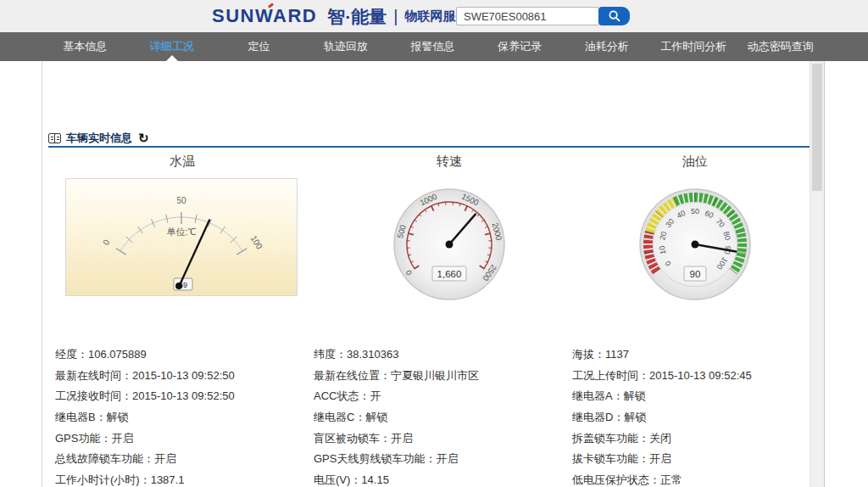 Image resolution: width=868 pixels, height=487 pixels. What do you see at coordinates (441, 479) in the screenshot?
I see `field: 电压(V)：14.15` at bounding box center [441, 479].